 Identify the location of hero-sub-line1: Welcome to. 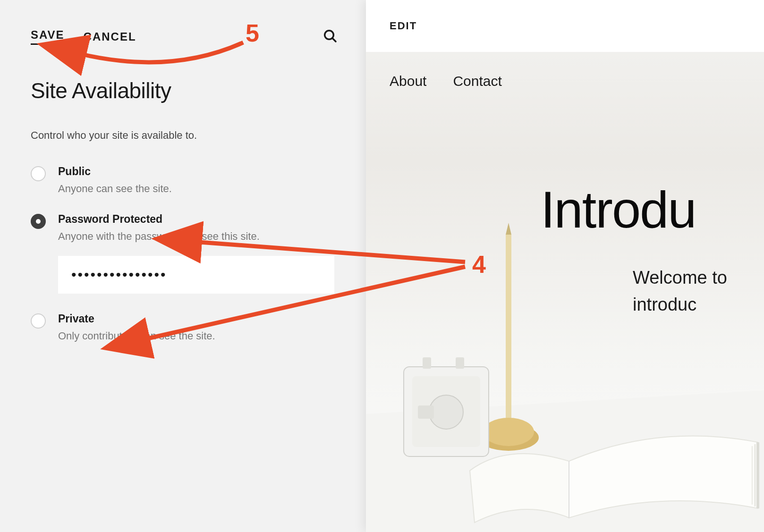
(680, 278).